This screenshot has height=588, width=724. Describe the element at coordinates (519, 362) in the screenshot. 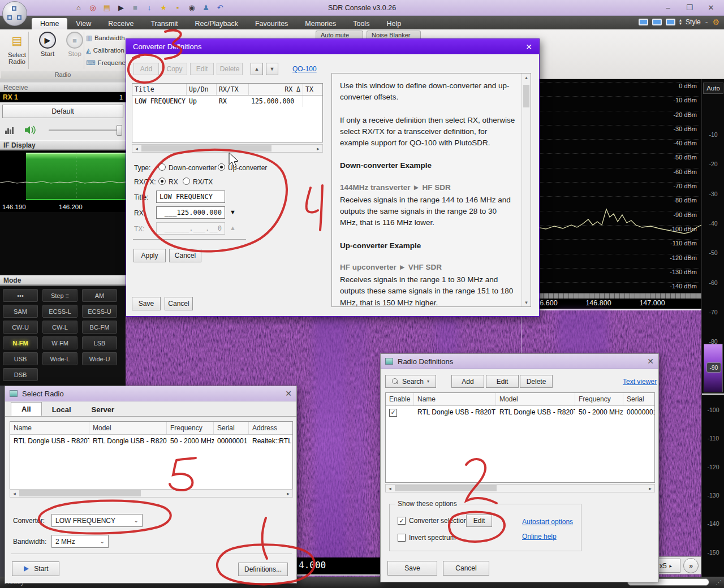

I see `dialog-titlebar: Radio Definitions ✕` at that location.